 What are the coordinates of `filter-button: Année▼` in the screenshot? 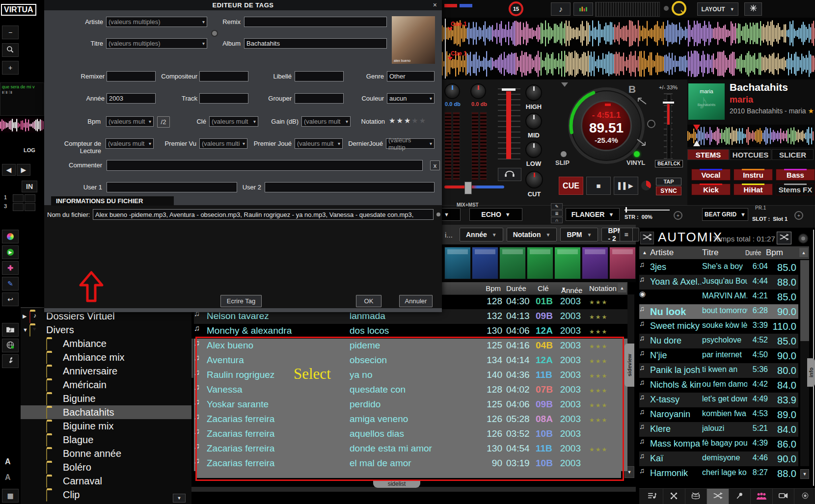 It's located at (481, 235).